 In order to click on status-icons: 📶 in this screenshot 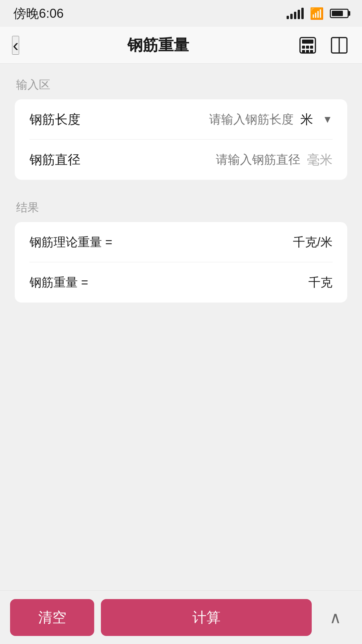, I will do `click(318, 13)`.